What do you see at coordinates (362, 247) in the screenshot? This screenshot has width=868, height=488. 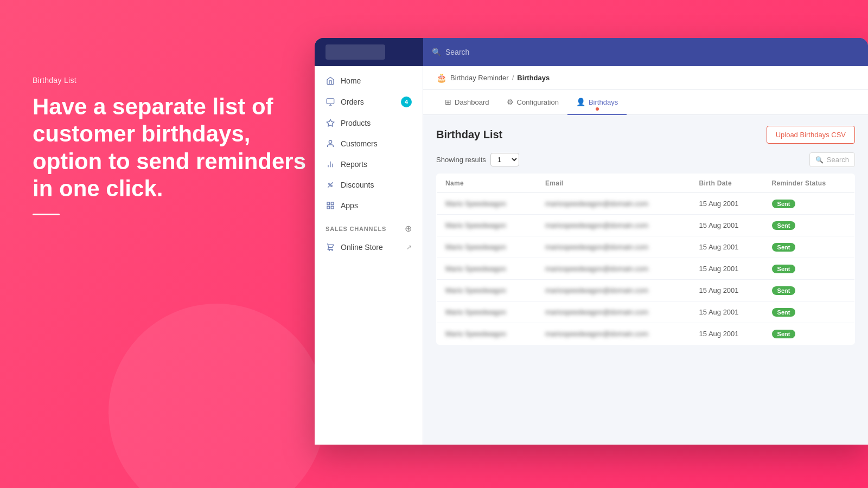 I see `sidebar-label-online-store: Online Store` at bounding box center [362, 247].